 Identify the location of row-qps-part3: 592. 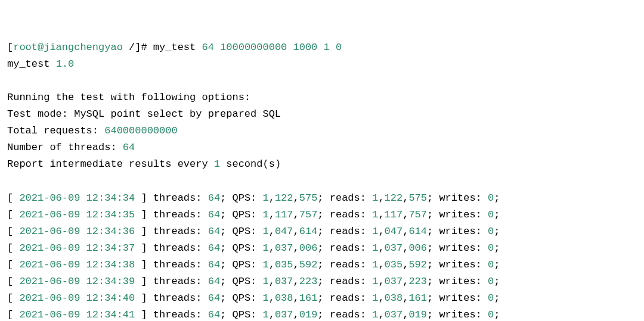
(309, 264).